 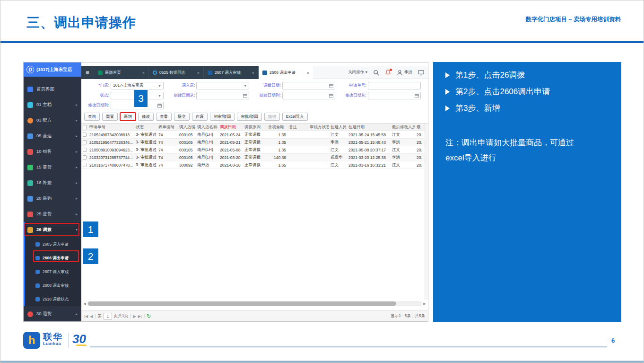 What do you see at coordinates (228, 73) in the screenshot?
I see `tab-label: 2607 调入审核` at bounding box center [228, 73].